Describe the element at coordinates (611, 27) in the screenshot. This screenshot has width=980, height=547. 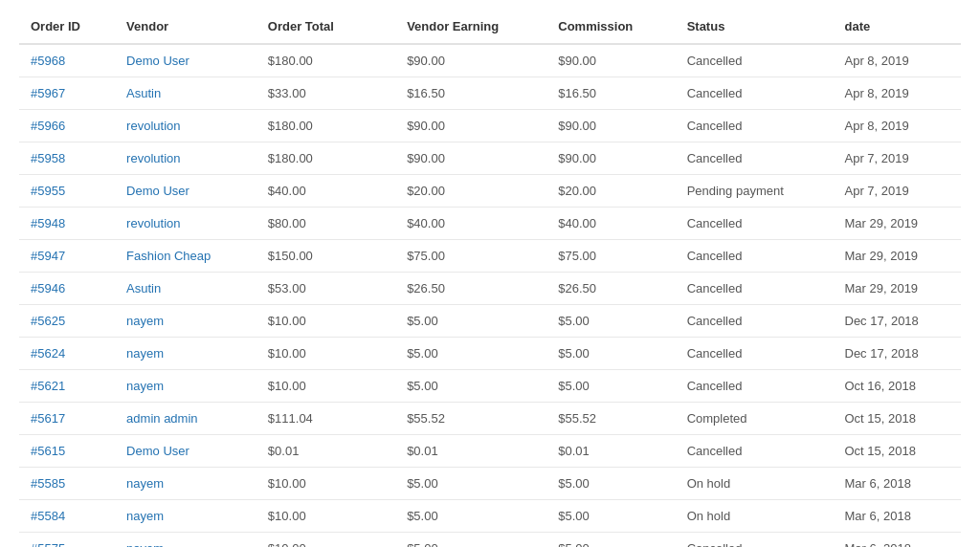
I see `col-header-commission: Commission` at that location.